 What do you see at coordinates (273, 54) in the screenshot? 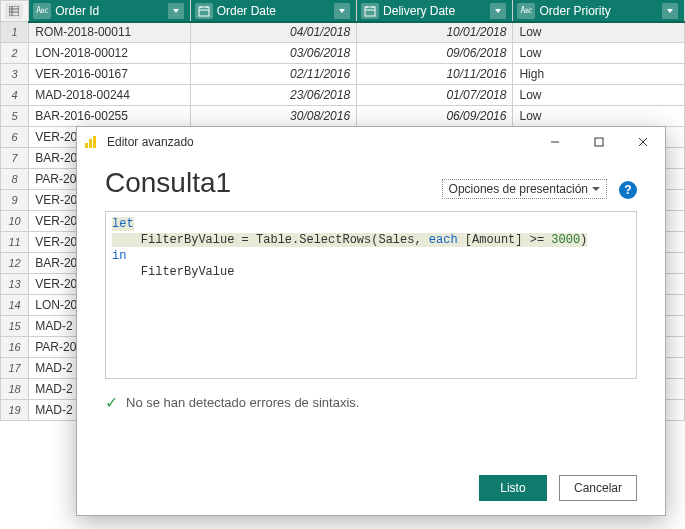
I see `cell: 03/06/2018` at bounding box center [273, 54].